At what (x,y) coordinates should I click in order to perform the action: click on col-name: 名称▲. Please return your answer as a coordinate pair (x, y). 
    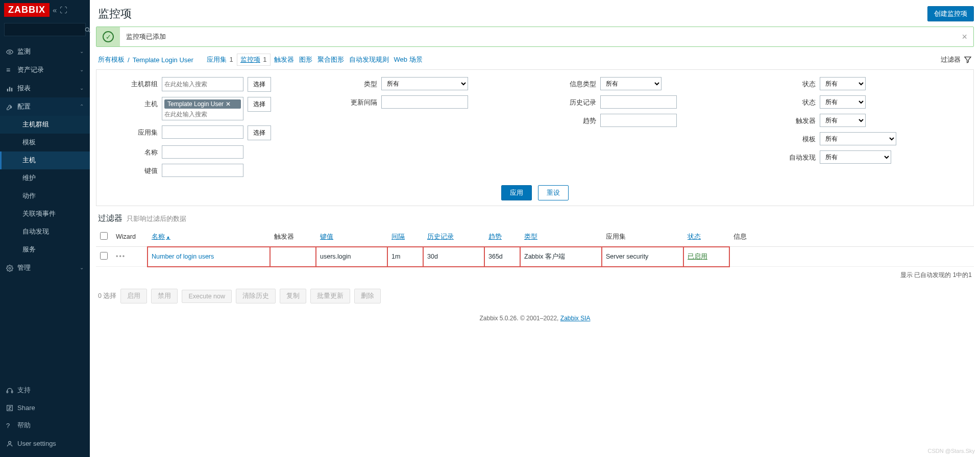
    Looking at the image, I should click on (209, 237).